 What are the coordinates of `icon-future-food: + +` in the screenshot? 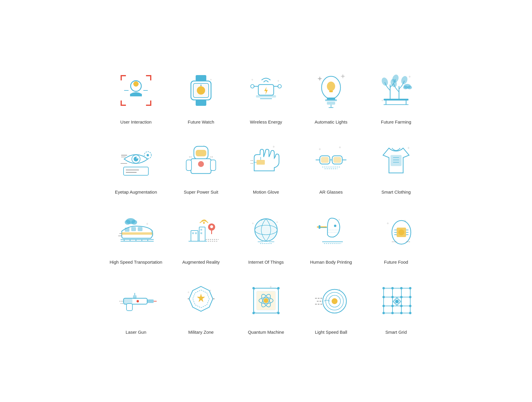 It's located at (396, 231).